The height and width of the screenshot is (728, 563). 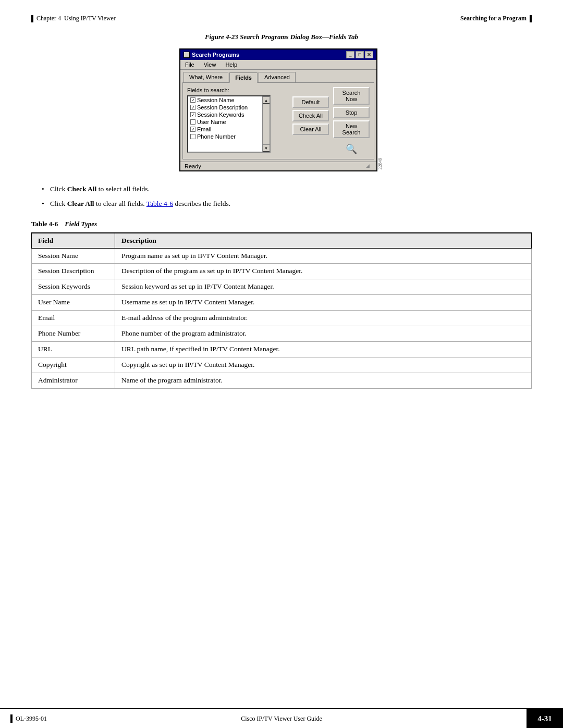 What do you see at coordinates (311, 102) in the screenshot?
I see `default-button: Default` at bounding box center [311, 102].